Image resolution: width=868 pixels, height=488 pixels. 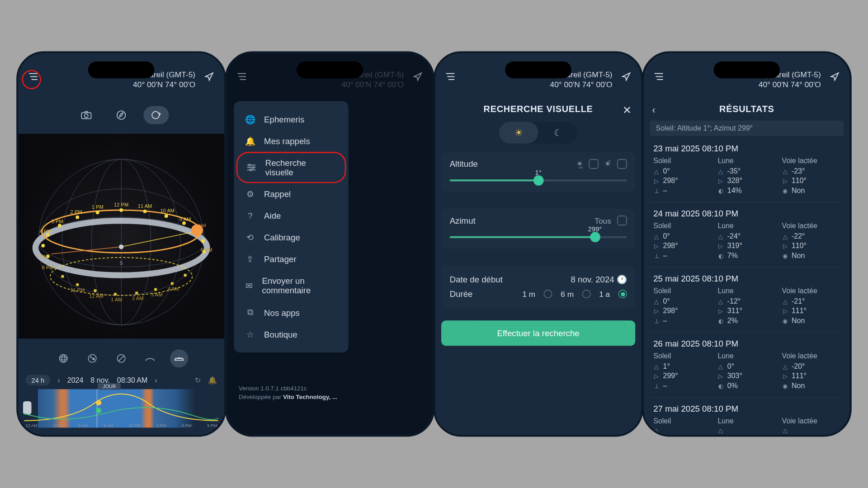 I want to click on start-date-value: 8 nov. 2024 🕐, so click(x=599, y=279).